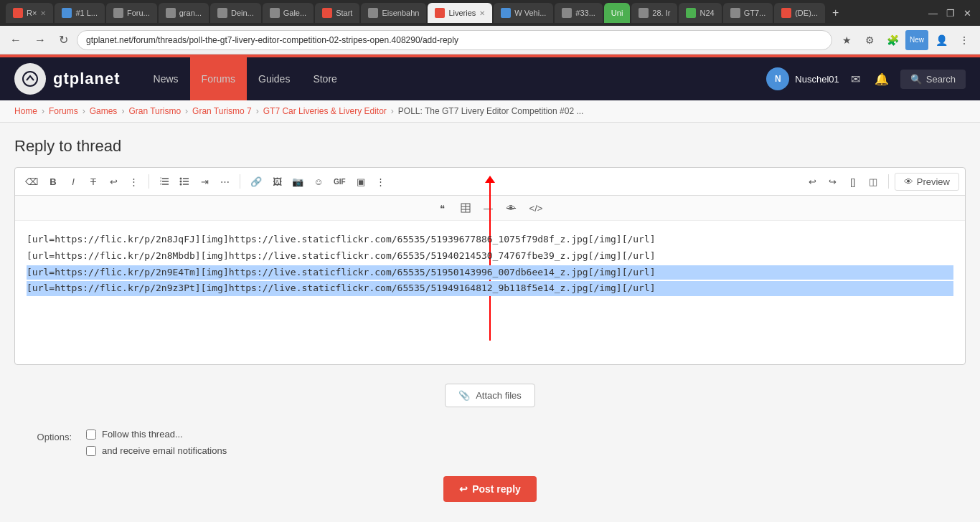 This screenshot has height=522, width=980. What do you see at coordinates (166, 79) in the screenshot?
I see `nav-news: News` at bounding box center [166, 79].